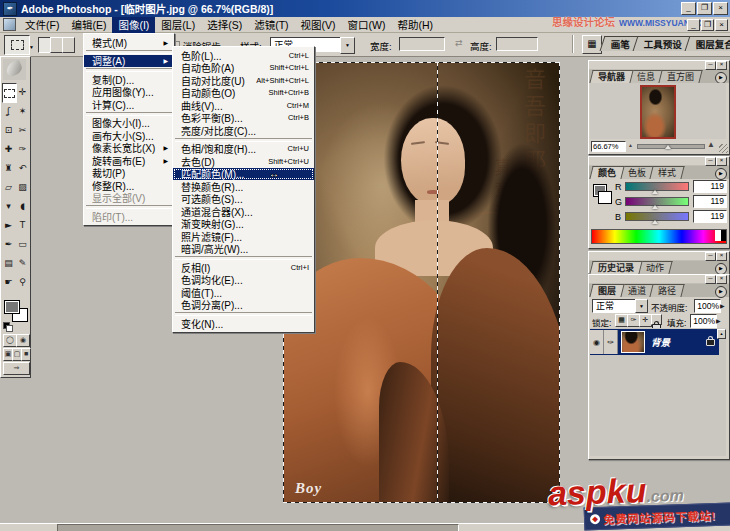  Describe the element at coordinates (416, 24) in the screenshot. I see `menu-help: 帮助(H)` at that location.